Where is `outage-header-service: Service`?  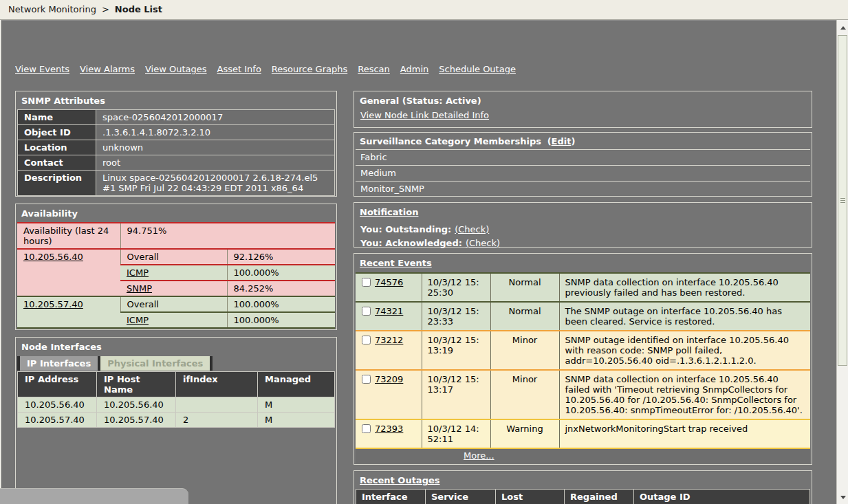
outage-header-service: Service is located at coordinates (461, 496).